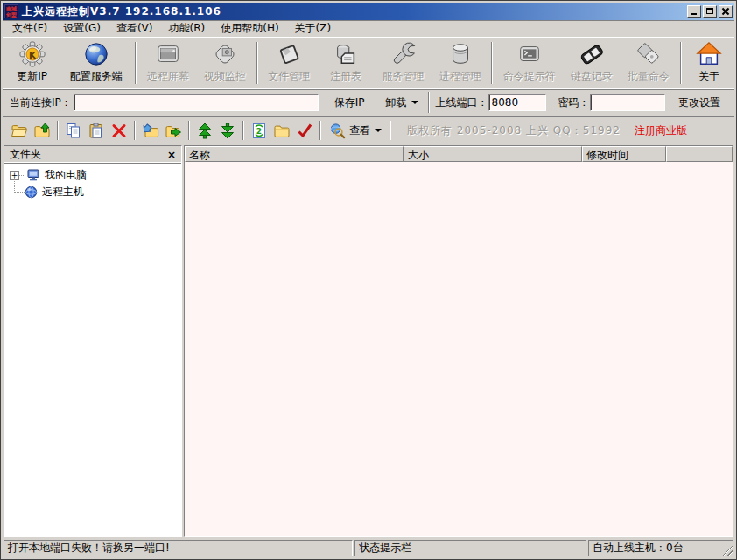  What do you see at coordinates (338, 131) in the screenshot?
I see `view-search-icon` at bounding box center [338, 131].